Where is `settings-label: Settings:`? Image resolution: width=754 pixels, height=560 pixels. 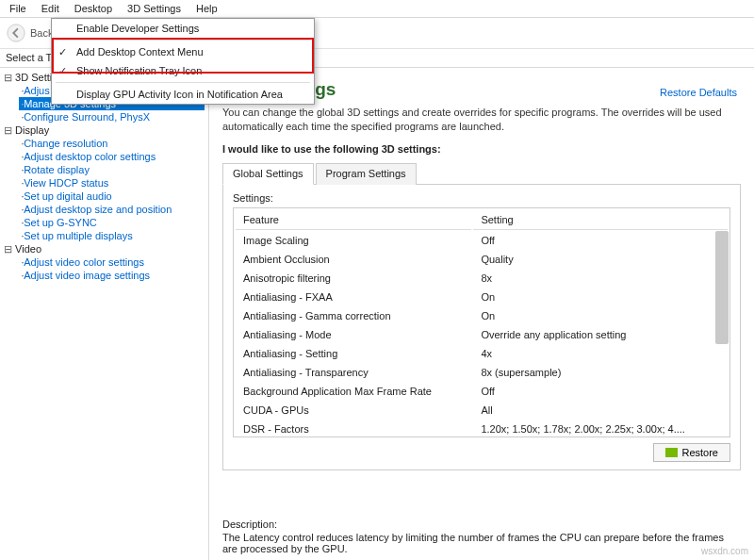 settings-label: Settings: is located at coordinates (482, 198).